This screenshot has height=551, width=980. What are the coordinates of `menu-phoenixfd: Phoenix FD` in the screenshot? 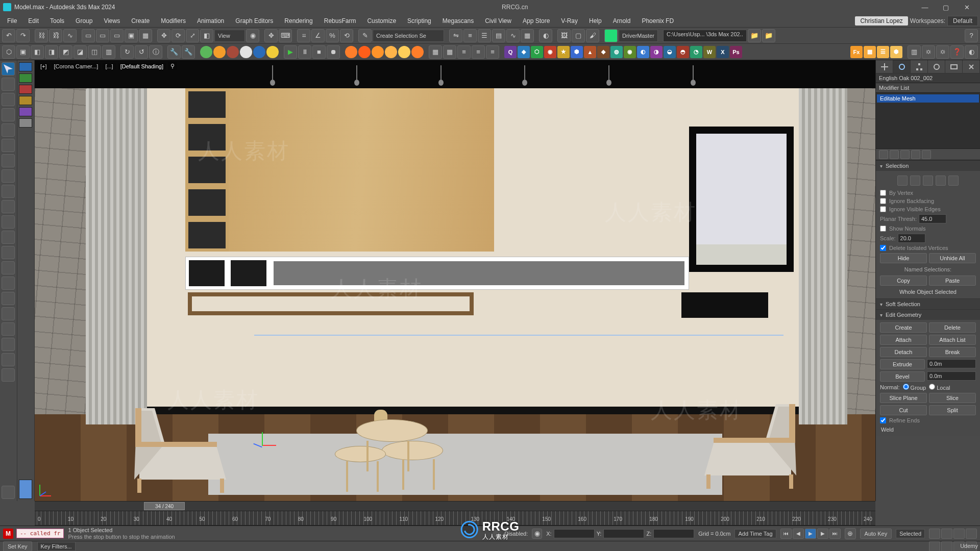 It's located at (657, 21).